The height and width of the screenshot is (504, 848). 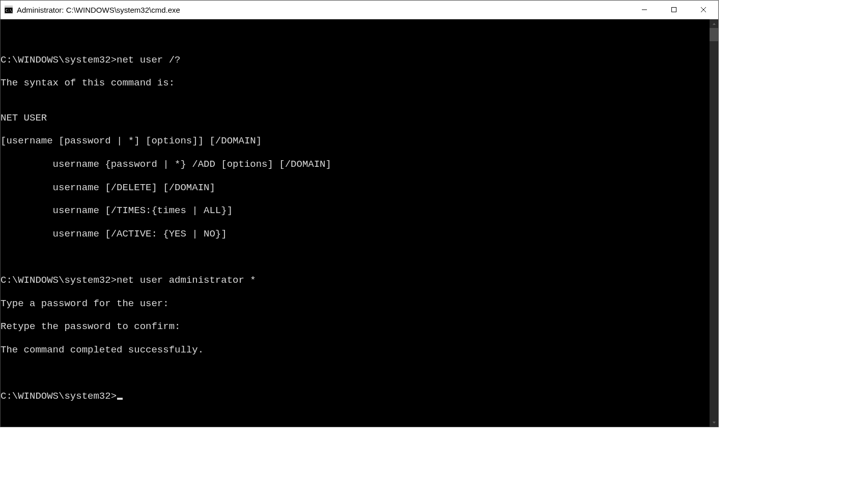 What do you see at coordinates (355, 304) in the screenshot?
I see `terminal-line: Type a password for the user:` at bounding box center [355, 304].